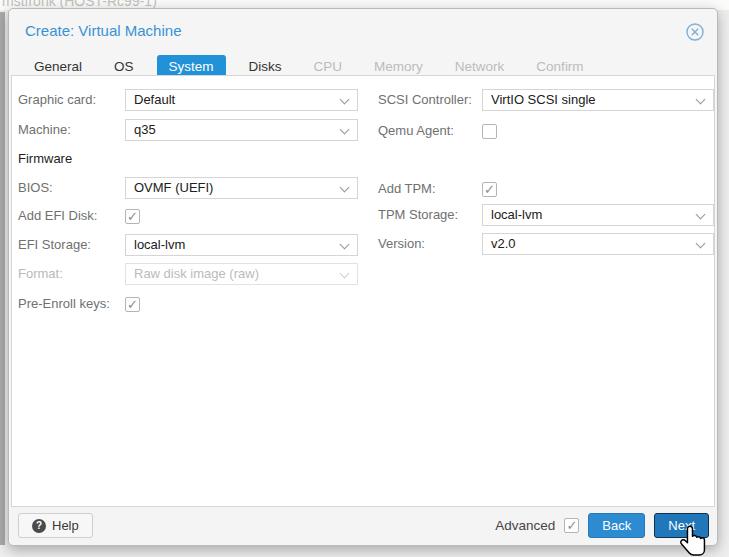  I want to click on add-efi-disk-checkbox, so click(132, 216).